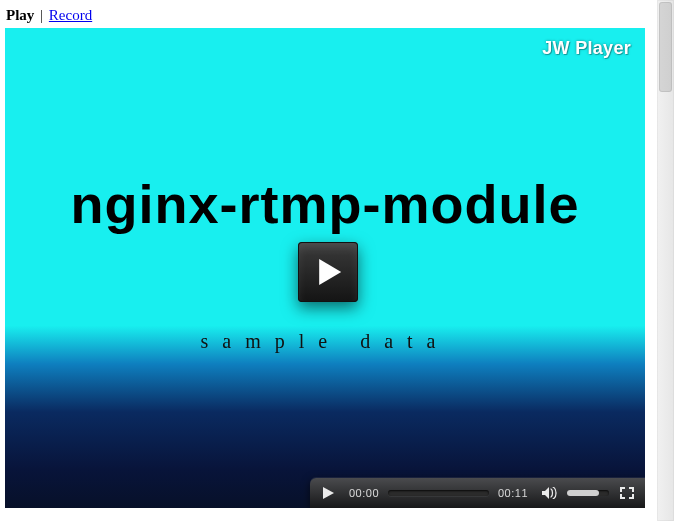 The height and width of the screenshot is (521, 674). What do you see at coordinates (588, 493) in the screenshot?
I see `volume-slider` at bounding box center [588, 493].